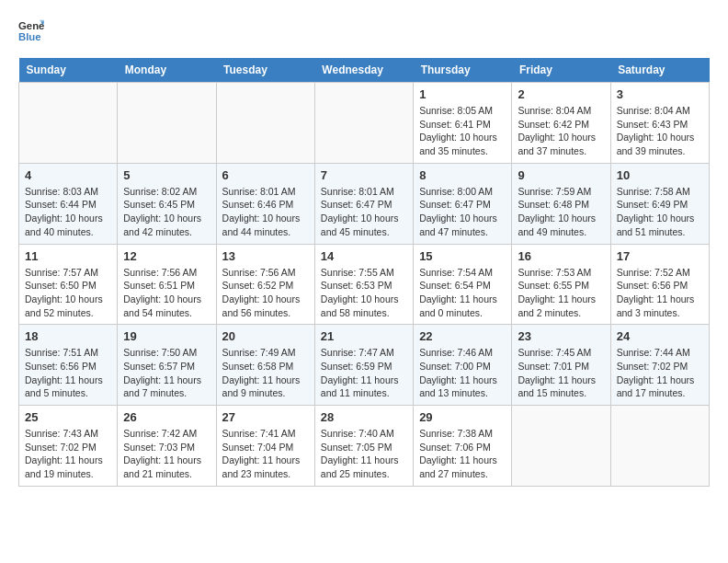 This screenshot has height=563, width=728. I want to click on calendar-cell: 19Sunrise: 7:50 AM Sunset: 6:57 PM Dayli…, so click(167, 365).